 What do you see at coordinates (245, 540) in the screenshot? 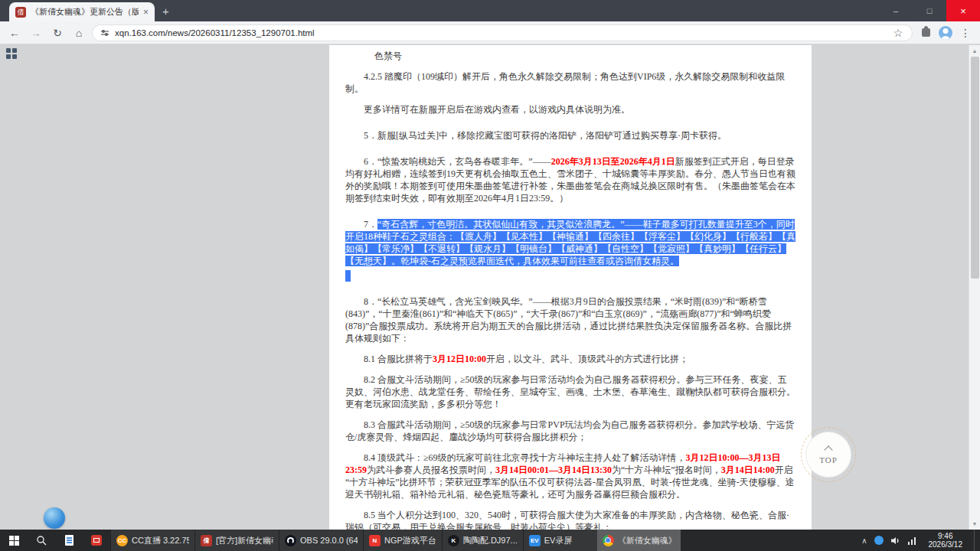
I see `taskbar-app-label: [官方]新倩女幽魂...` at bounding box center [245, 540].